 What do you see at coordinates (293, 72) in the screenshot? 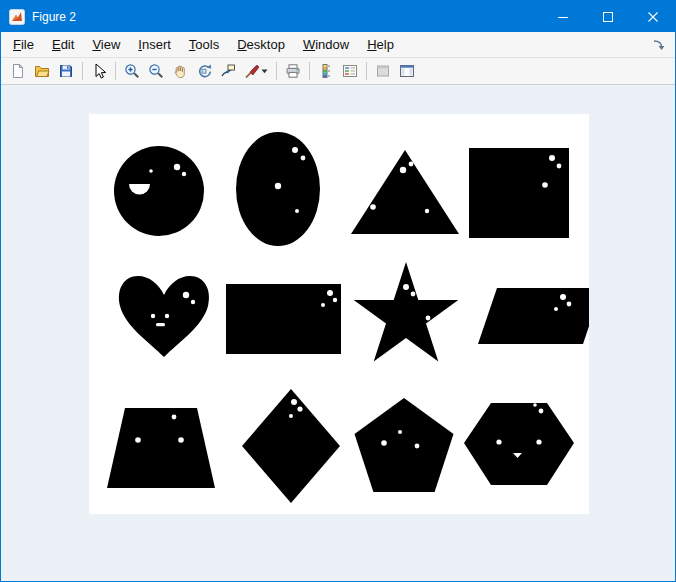
I see `print-figure-button` at bounding box center [293, 72].